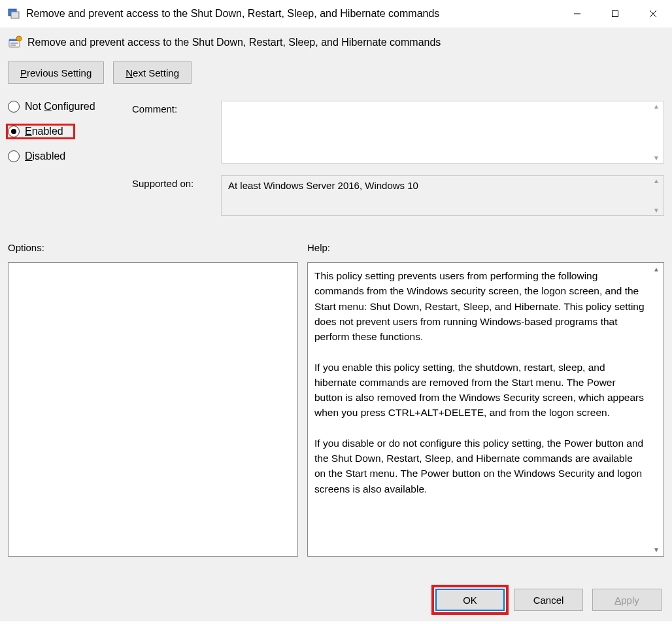  What do you see at coordinates (470, 600) in the screenshot?
I see `ok-button: OK` at bounding box center [470, 600].